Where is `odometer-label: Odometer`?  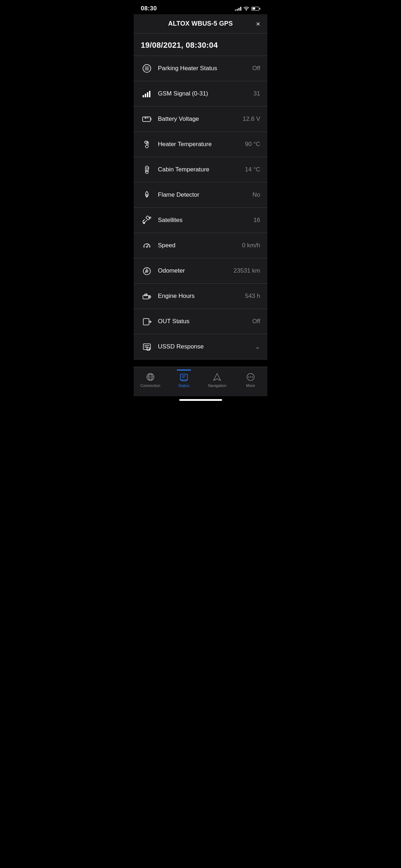 odometer-label: Odometer is located at coordinates (193, 271).